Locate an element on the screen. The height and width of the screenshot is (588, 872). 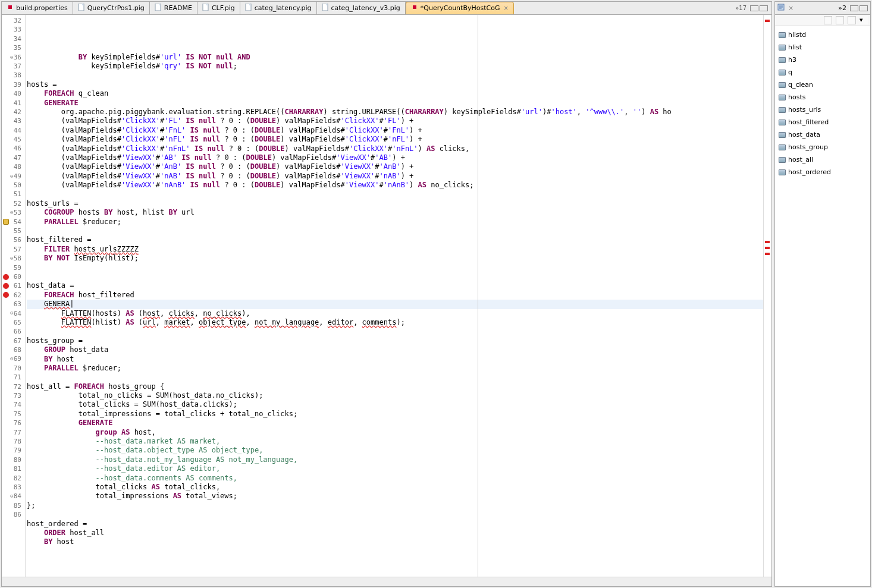
line-number: 40 is located at coordinates (13, 94).